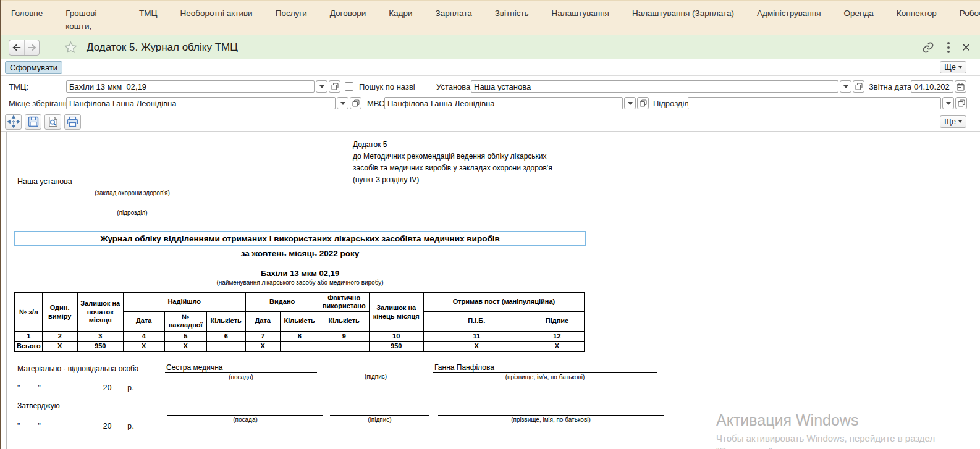 This screenshot has width=980, height=449. I want to click on menu-item-kadry: Кадри, so click(400, 14).